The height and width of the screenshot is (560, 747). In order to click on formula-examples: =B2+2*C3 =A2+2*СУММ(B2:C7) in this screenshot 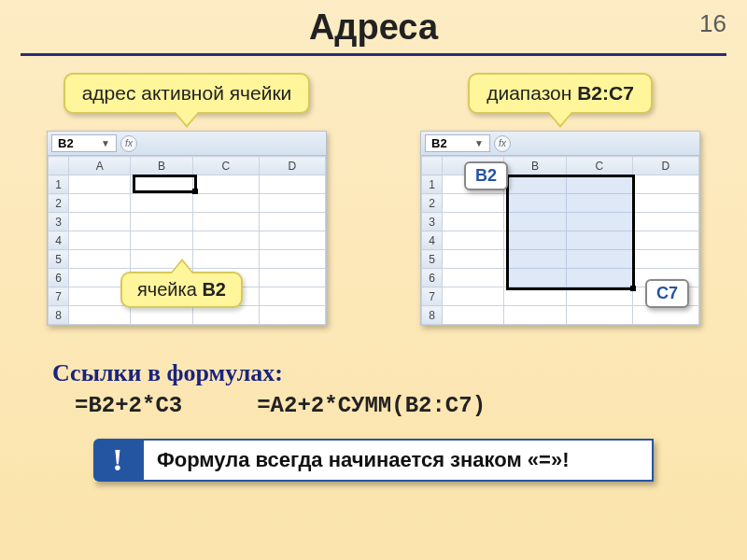, I will do `click(411, 405)`.